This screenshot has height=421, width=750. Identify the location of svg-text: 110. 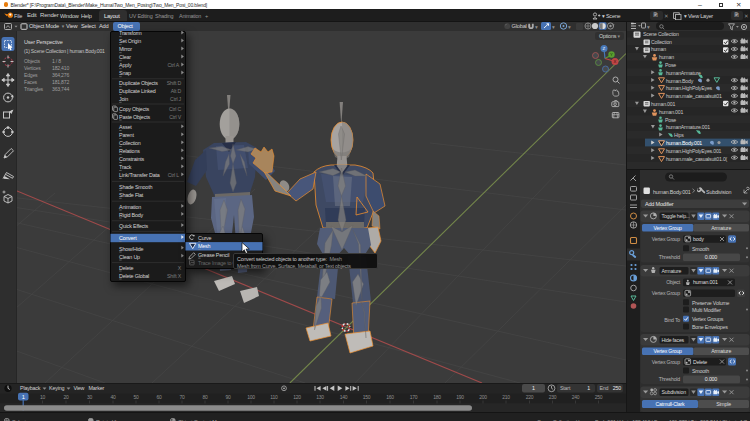
(274, 397).